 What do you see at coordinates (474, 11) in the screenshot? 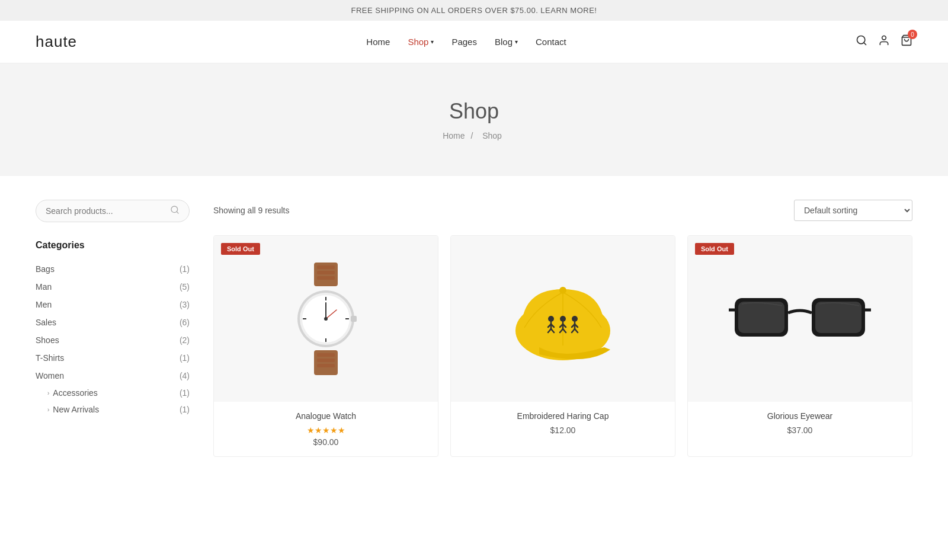
I see `banner-text: FREE SHIPPING ON ALL ORDERS OVER $75.00.…` at bounding box center [474, 11].